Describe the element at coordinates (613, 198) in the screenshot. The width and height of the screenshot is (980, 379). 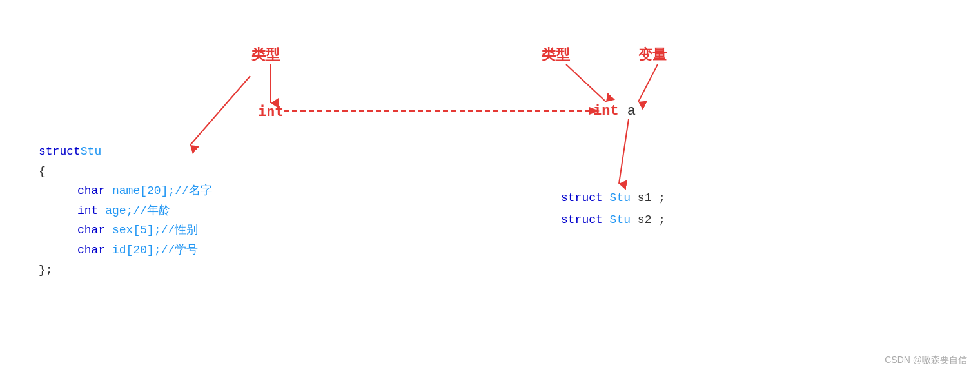
I see `struct-s1-line: struct Stu s1 ;` at that location.